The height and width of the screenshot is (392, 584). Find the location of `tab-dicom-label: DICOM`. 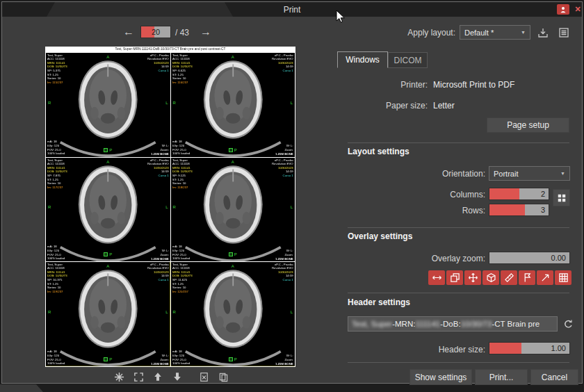

tab-dicom-label: DICOM is located at coordinates (408, 60).